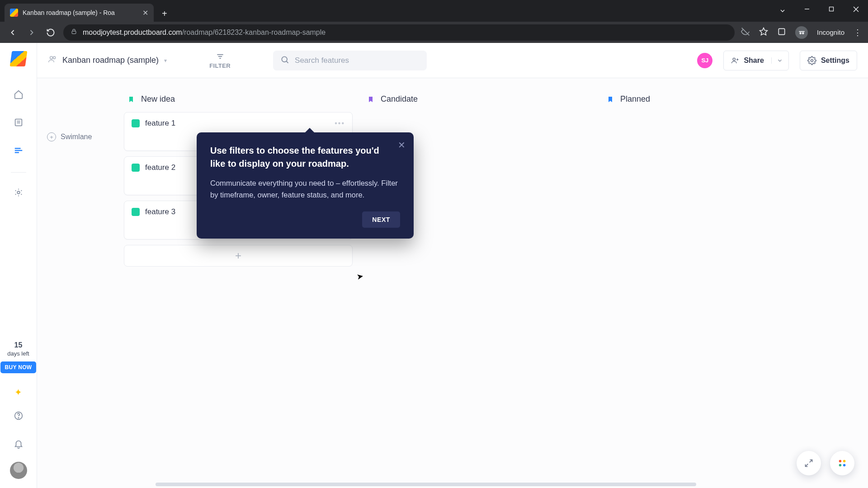 This screenshot has height=488, width=868. I want to click on browser-chrome: Kanban roadmap (sample) - Roa ✕ +, so click(434, 22).